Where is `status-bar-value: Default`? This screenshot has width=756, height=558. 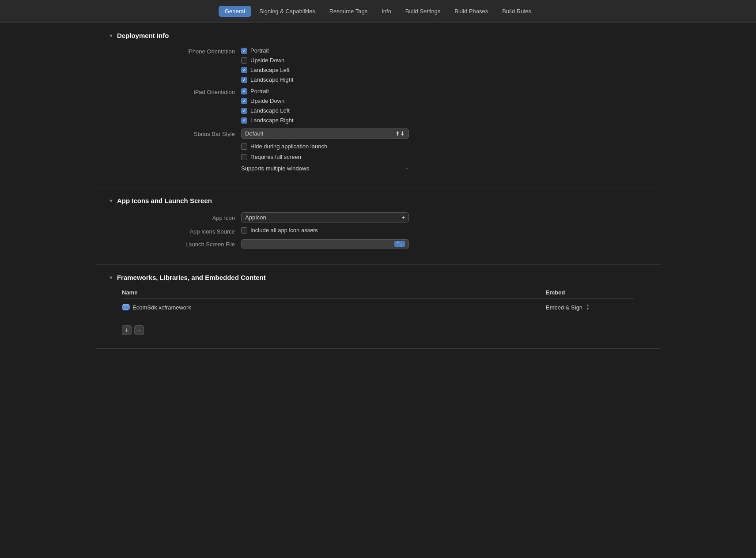 status-bar-value: Default is located at coordinates (254, 133).